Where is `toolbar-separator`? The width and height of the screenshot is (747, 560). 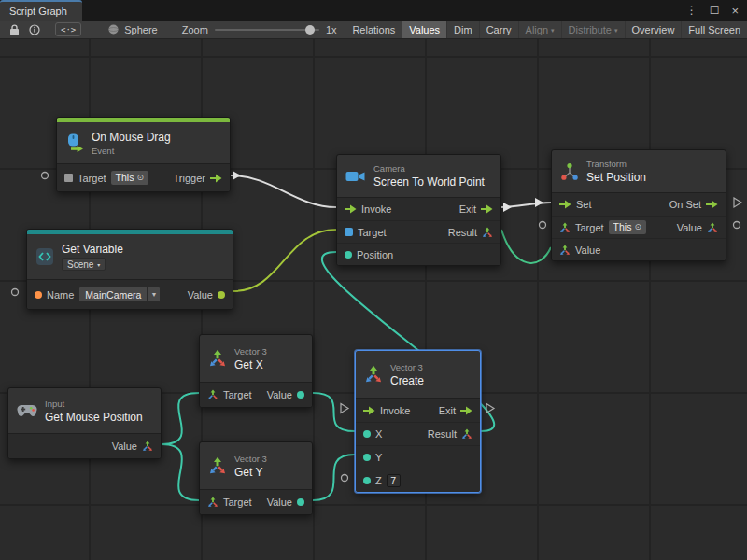 toolbar-separator is located at coordinates (49, 30).